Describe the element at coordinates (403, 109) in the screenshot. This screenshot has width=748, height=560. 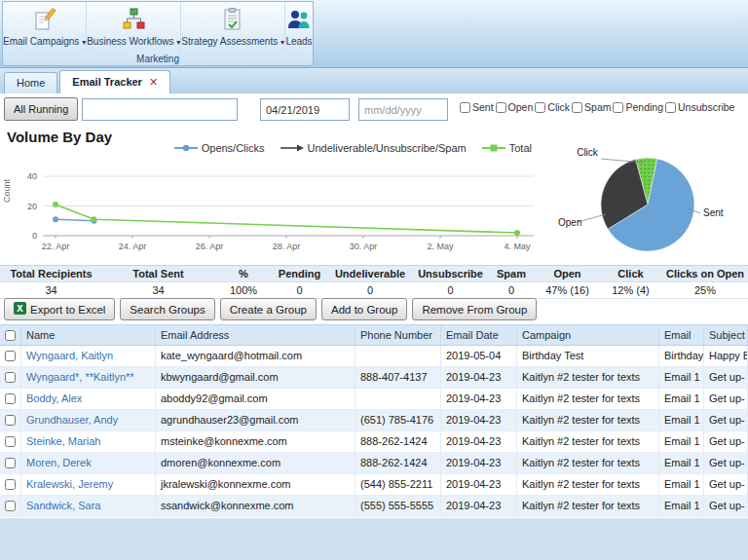
I see `date-to-input` at that location.